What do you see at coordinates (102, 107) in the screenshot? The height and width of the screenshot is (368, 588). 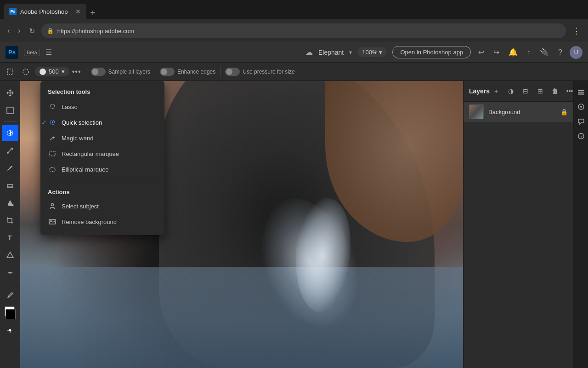 I see `menu-item-lasso: Lasso` at bounding box center [102, 107].